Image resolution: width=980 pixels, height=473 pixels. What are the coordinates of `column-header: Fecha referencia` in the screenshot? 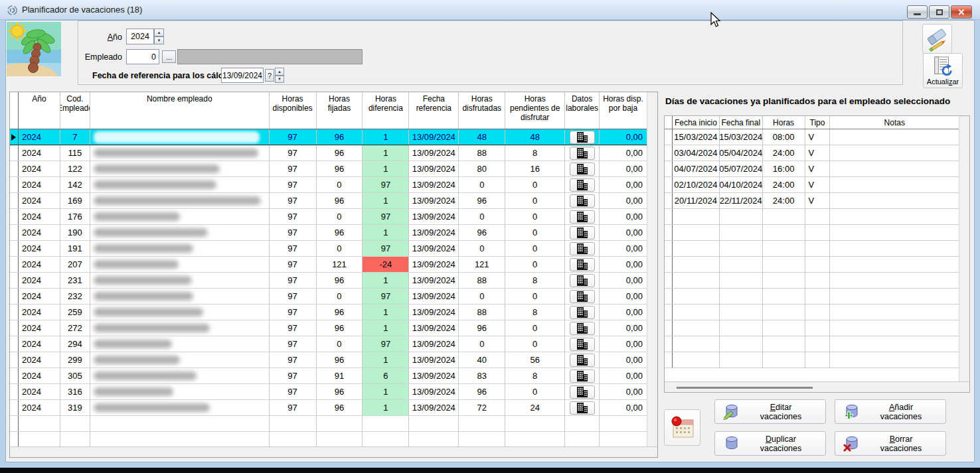 It's located at (434, 110).